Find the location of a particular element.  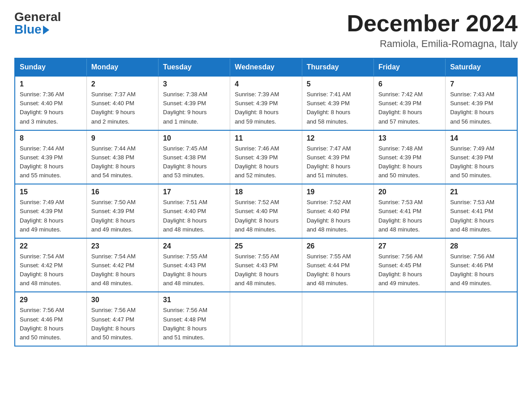

header-tuesday: Tuesday is located at coordinates (194, 67).